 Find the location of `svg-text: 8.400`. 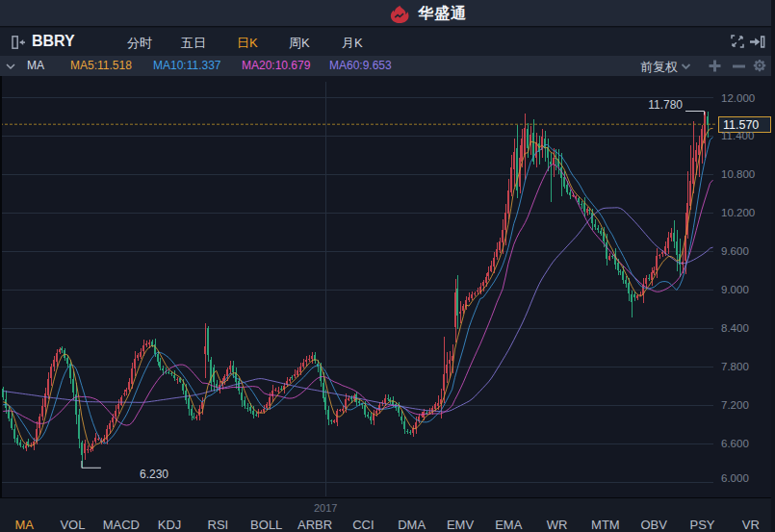

svg-text: 8.400 is located at coordinates (736, 328).